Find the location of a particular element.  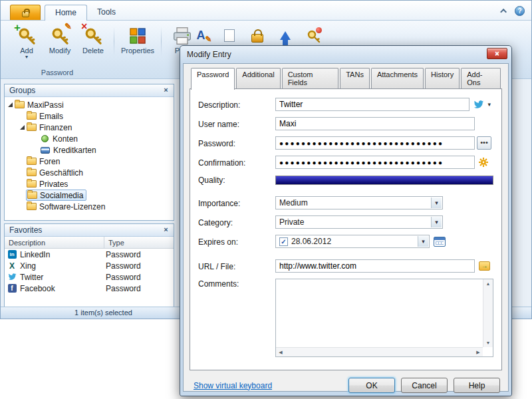

confirmation-input is located at coordinates (375, 162).